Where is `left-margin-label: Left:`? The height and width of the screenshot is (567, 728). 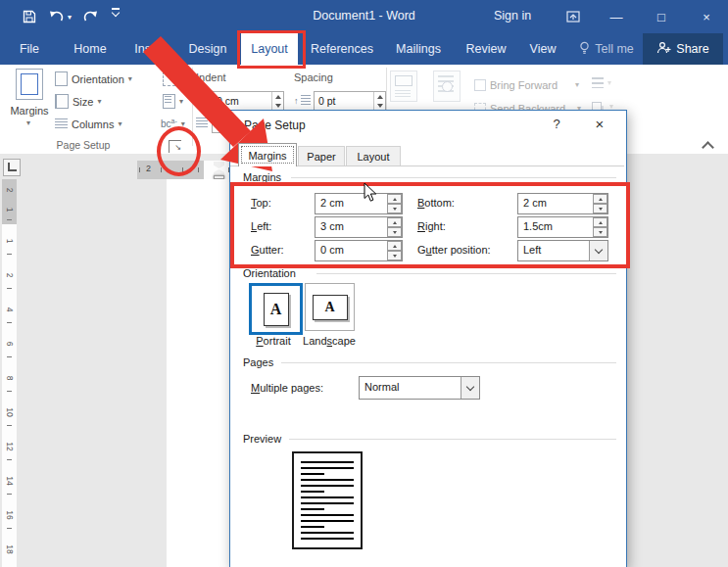
left-margin-label: Left: is located at coordinates (261, 226).